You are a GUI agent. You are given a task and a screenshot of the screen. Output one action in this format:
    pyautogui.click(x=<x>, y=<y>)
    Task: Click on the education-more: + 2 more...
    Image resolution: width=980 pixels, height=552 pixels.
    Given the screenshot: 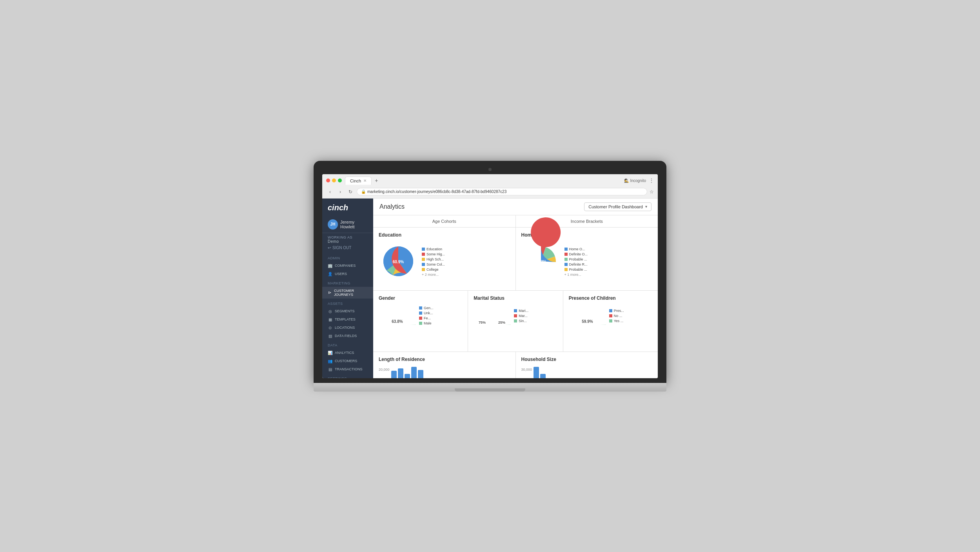 What is the action you would take?
    pyautogui.click(x=434, y=275)
    